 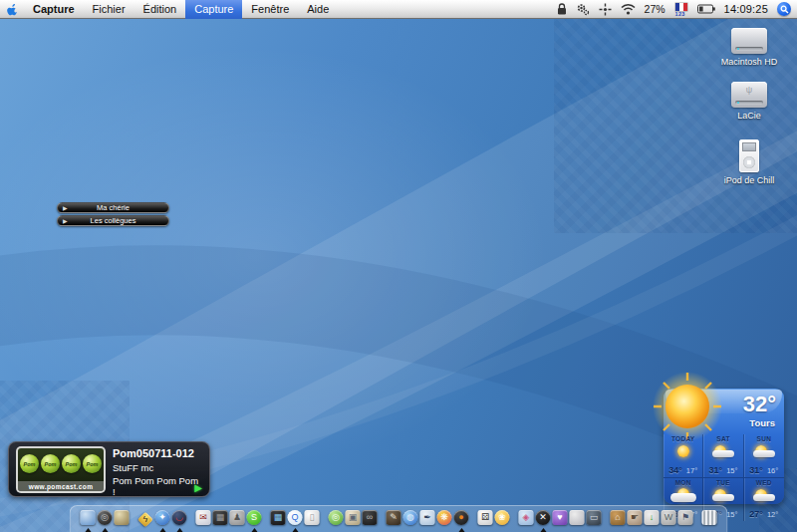 What do you see at coordinates (279, 518) in the screenshot?
I see `ipod-apps-glyph: ▦` at bounding box center [279, 518].